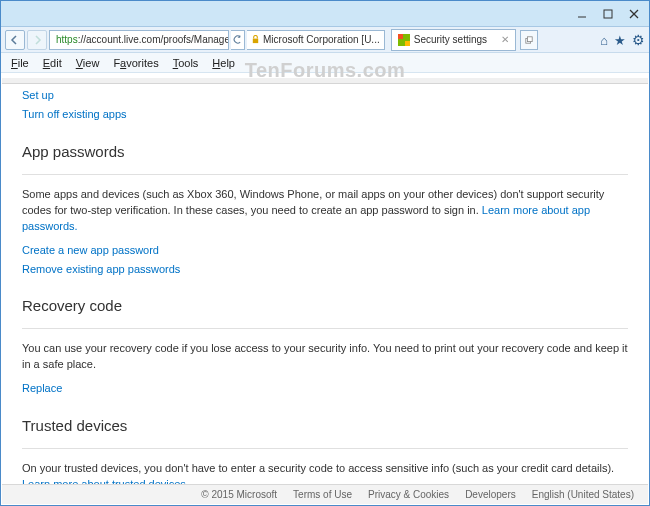  Describe the element at coordinates (582, 14) in the screenshot. I see `minimize-button` at that location.